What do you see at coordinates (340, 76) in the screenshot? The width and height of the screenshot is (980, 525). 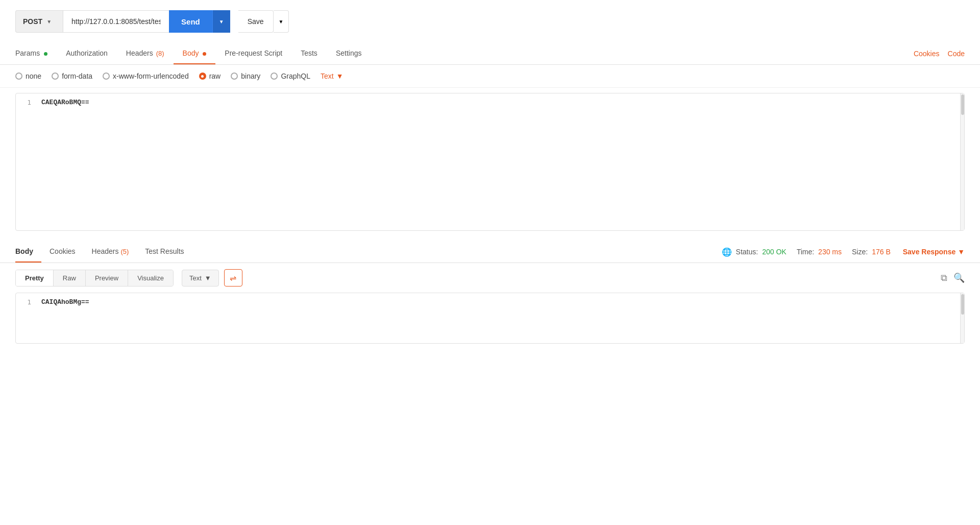 I see `format-dropdown-arrow: ▼` at bounding box center [340, 76].